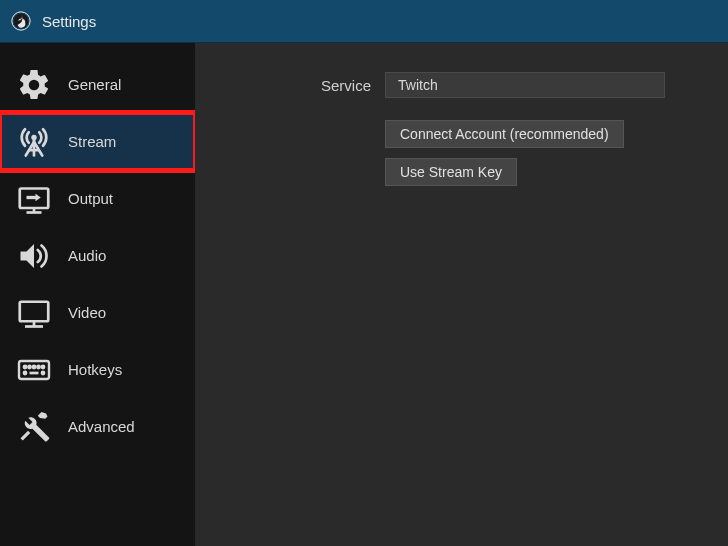 This screenshot has height=546, width=728. Describe the element at coordinates (98, 312) in the screenshot. I see `sidebar-item-video: Video` at that location.